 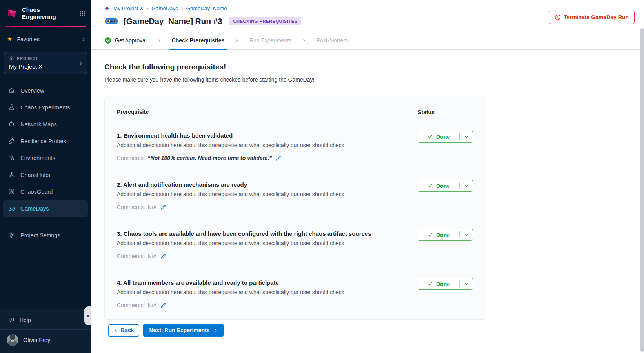 I want to click on user-avatar, so click(x=13, y=340).